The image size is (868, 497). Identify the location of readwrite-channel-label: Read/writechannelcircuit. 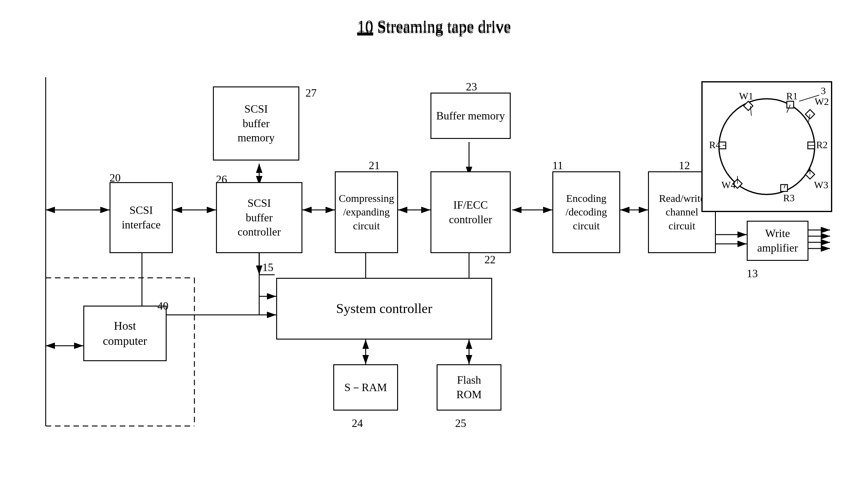
(682, 212).